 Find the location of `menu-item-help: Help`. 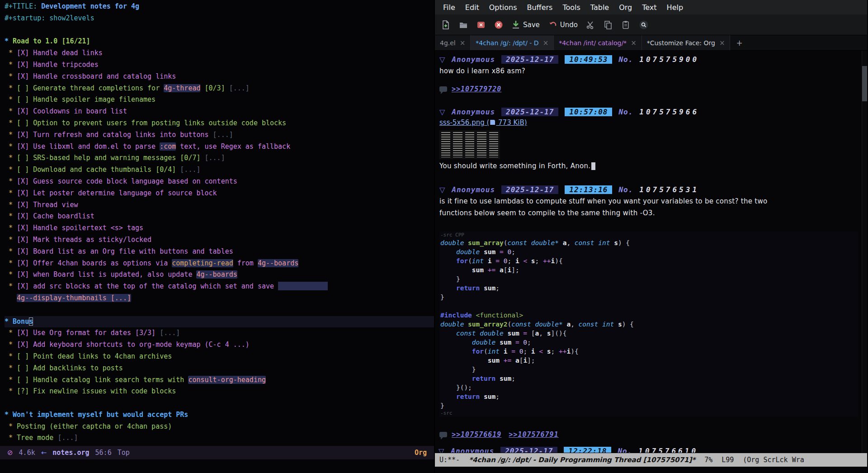

menu-item-help: Help is located at coordinates (675, 7).